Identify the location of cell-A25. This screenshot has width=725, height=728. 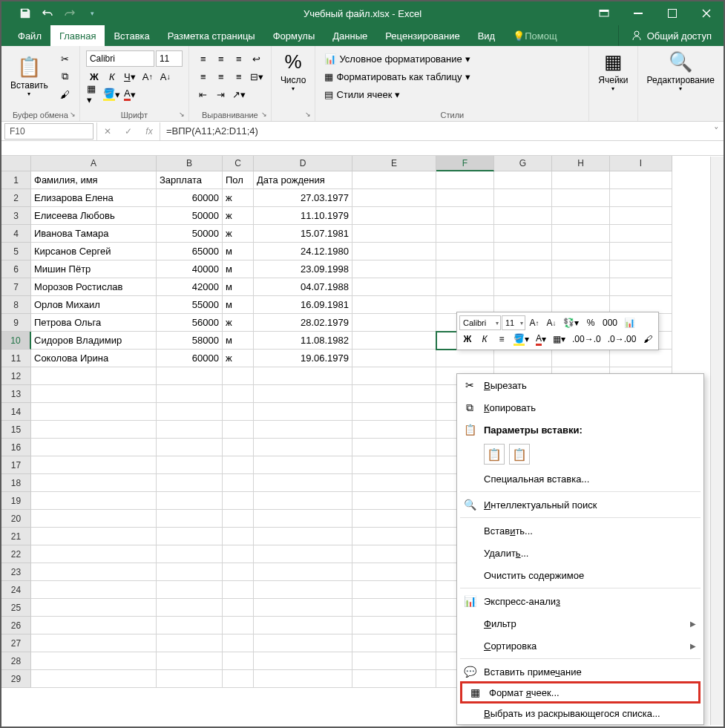
(94, 608).